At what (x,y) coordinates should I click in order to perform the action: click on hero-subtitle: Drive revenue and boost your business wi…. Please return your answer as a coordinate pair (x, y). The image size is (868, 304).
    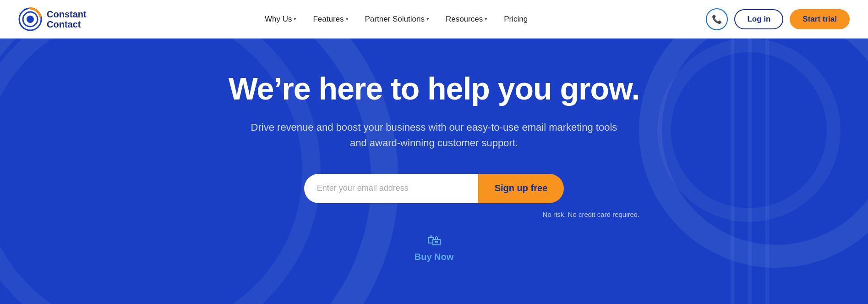
    Looking at the image, I should click on (434, 135).